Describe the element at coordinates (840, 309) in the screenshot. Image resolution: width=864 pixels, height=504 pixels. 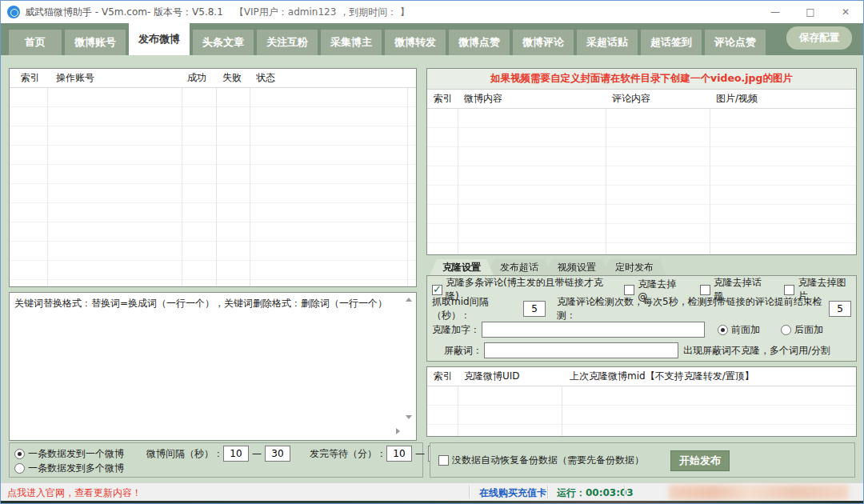
I see `detect-count-input` at that location.